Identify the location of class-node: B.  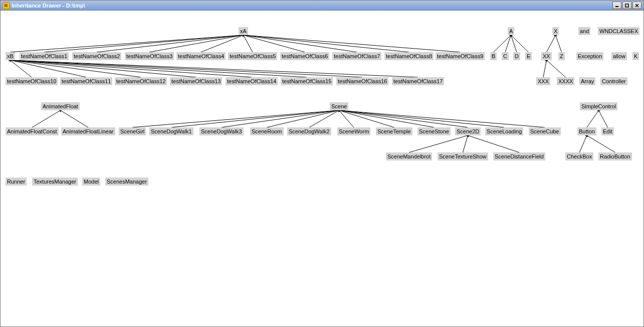
(493, 56).